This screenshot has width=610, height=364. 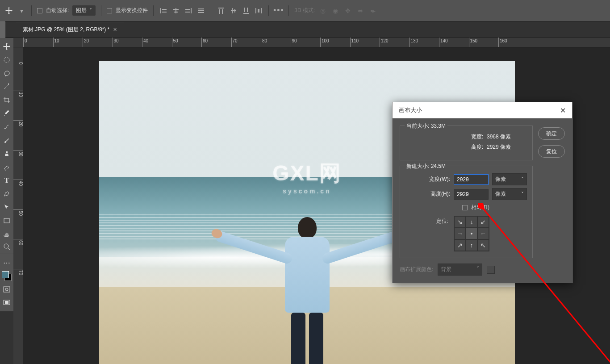 What do you see at coordinates (9, 11) in the screenshot?
I see `move-tool-icon` at bounding box center [9, 11].